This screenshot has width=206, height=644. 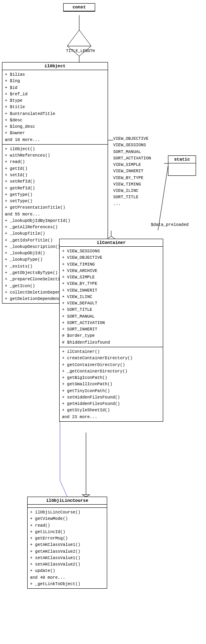 What do you see at coordinates (67, 506) in the screenshot?
I see `ilobjlinccourse-attrs` at bounding box center [67, 506].